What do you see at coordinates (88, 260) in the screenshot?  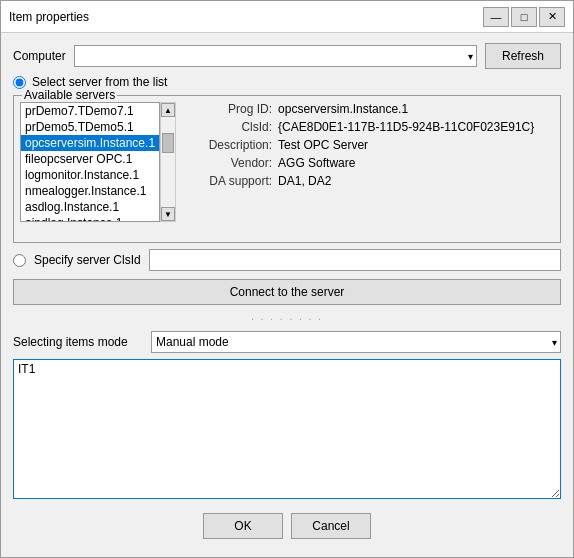 I see `specify-server-label: Specify server ClsId` at bounding box center [88, 260].